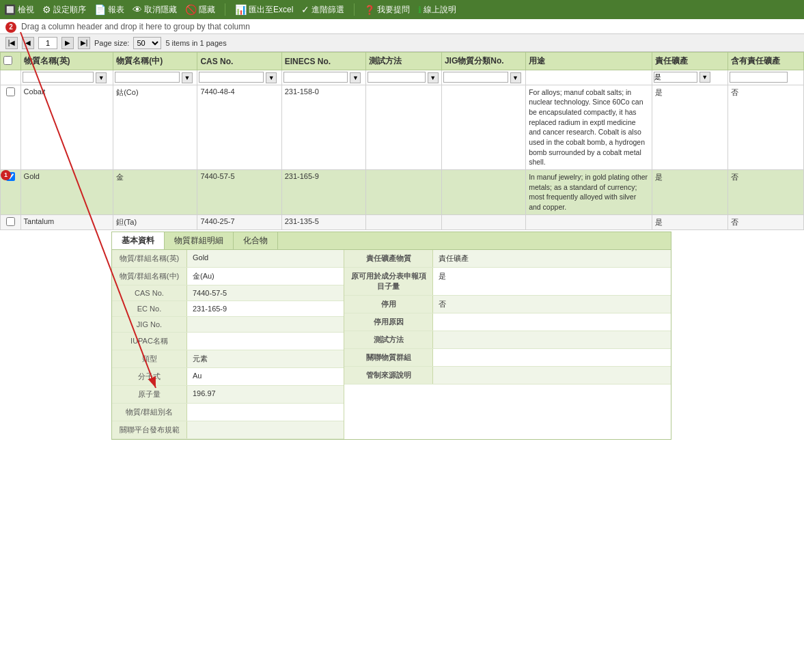 The image size is (804, 672). What do you see at coordinates (705, 77) in the screenshot?
I see `filter-resp-btn: ▼` at bounding box center [705, 77].